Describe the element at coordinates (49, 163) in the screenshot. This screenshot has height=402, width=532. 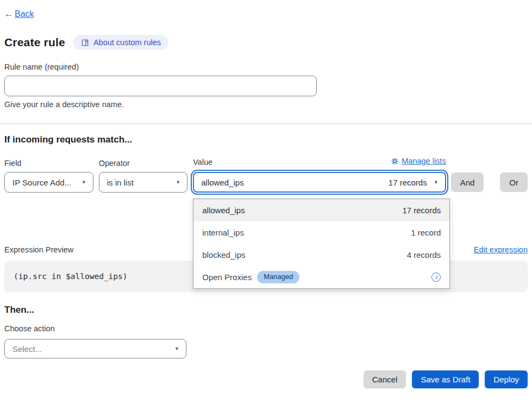
I see `field-label: Field` at that location.